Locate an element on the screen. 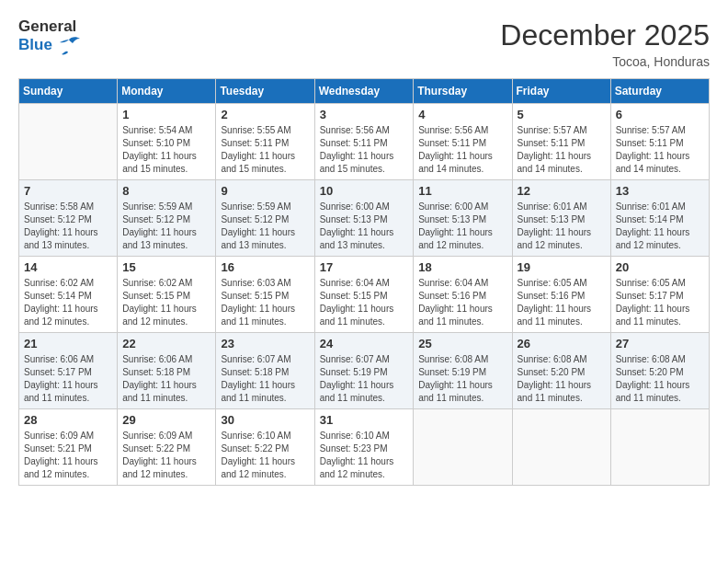  table-row: 2Sunrise: 5:55 AM Sunset: 5:11 PM Daylig… is located at coordinates (265, 142).